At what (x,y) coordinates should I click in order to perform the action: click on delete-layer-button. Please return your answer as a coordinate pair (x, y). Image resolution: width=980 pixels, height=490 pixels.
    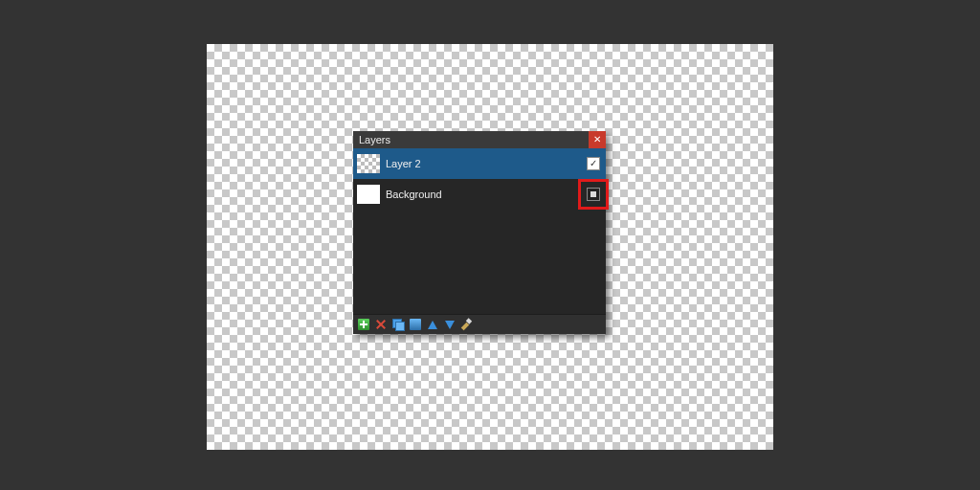
    Looking at the image, I should click on (381, 324).